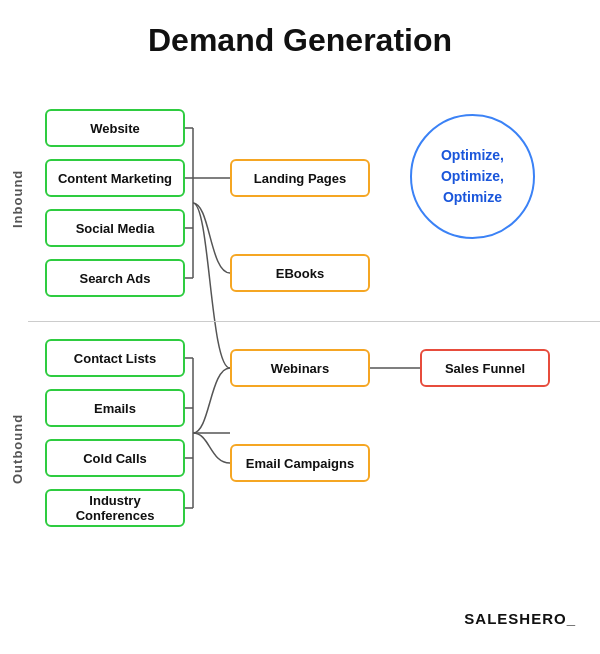  What do you see at coordinates (300, 273) in the screenshot?
I see `ebooks-box: EBooks` at bounding box center [300, 273].